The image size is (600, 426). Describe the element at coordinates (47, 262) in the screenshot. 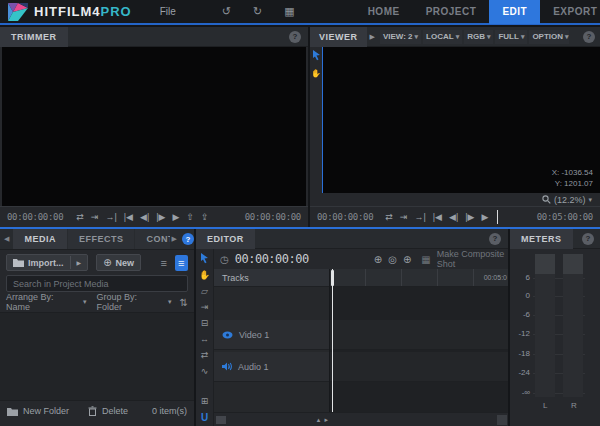

I see `import-button: Import... ▶` at that location.